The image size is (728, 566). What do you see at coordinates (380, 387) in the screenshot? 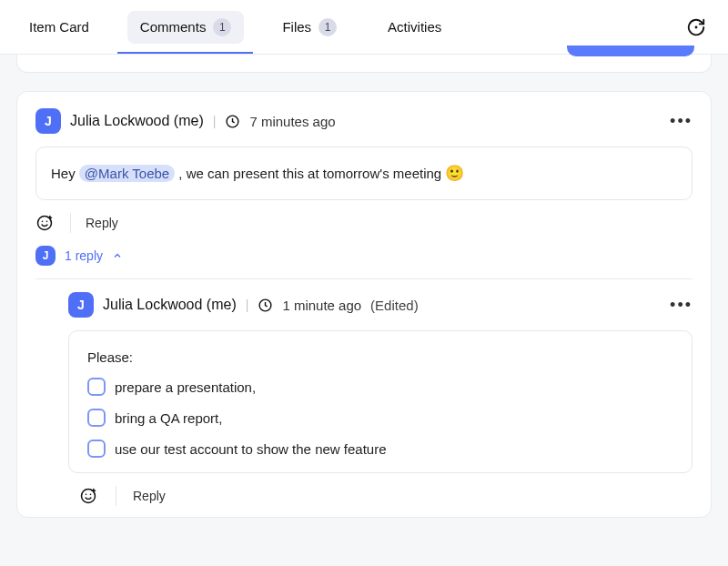
I see `task-row: prepare a presentation,` at bounding box center [380, 387].